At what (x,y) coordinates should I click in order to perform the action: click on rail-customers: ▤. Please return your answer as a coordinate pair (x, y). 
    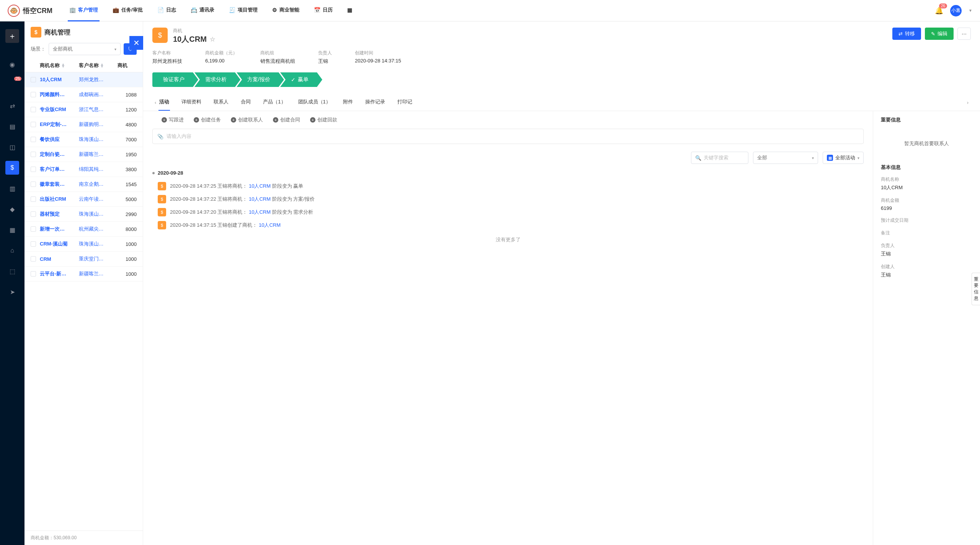
    Looking at the image, I should click on (12, 126).